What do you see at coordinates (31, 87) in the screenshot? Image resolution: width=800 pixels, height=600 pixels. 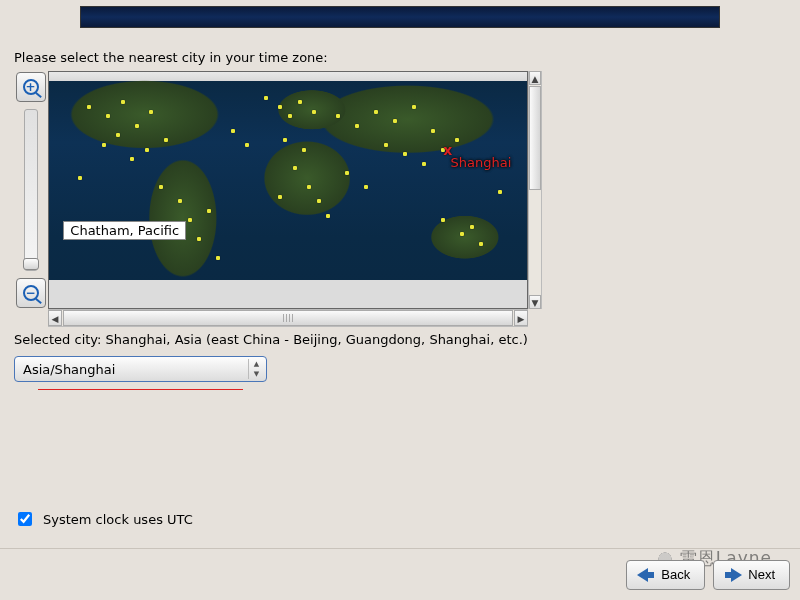 I see `zoom-in-icon` at bounding box center [31, 87].